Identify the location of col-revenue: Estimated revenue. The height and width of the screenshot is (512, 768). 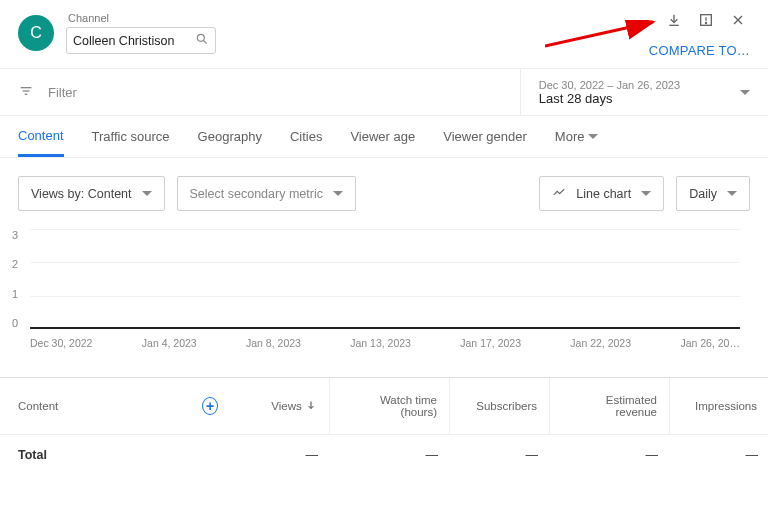
(610, 406).